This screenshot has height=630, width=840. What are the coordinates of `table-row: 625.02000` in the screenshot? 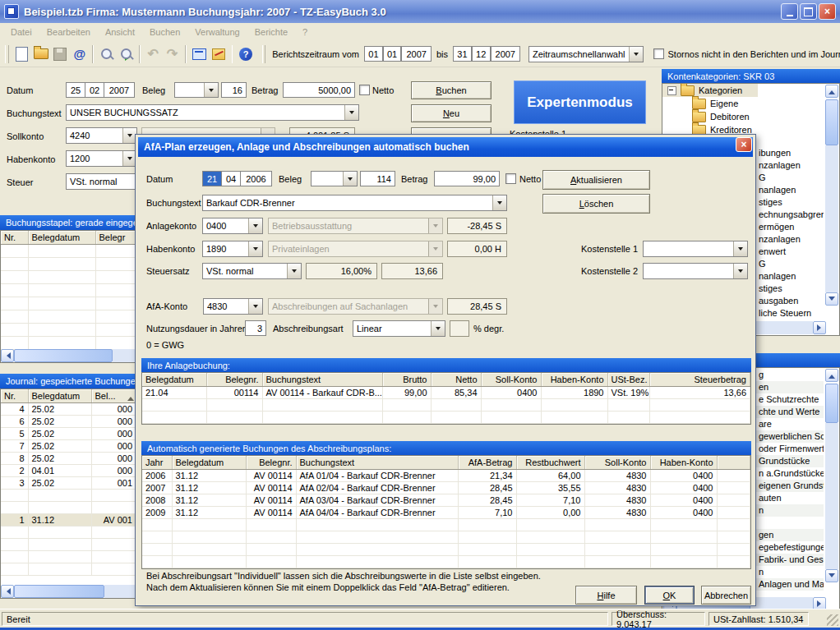 It's located at (69, 422).